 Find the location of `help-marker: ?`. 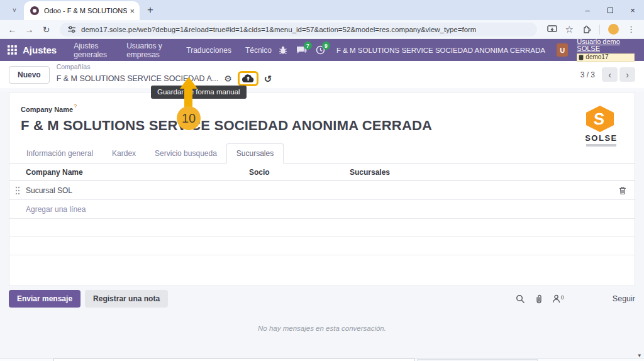

help-marker: ? is located at coordinates (75, 106).